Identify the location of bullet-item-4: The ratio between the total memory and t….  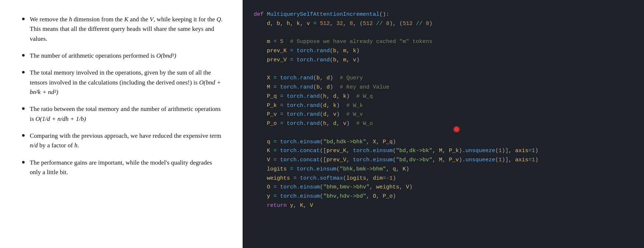
(123, 114).